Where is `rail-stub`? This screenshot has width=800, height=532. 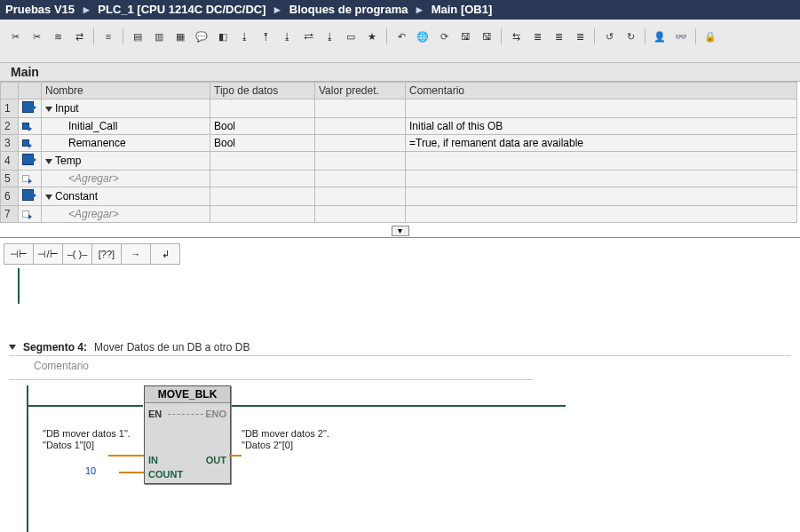
rail-stub is located at coordinates (400, 286).